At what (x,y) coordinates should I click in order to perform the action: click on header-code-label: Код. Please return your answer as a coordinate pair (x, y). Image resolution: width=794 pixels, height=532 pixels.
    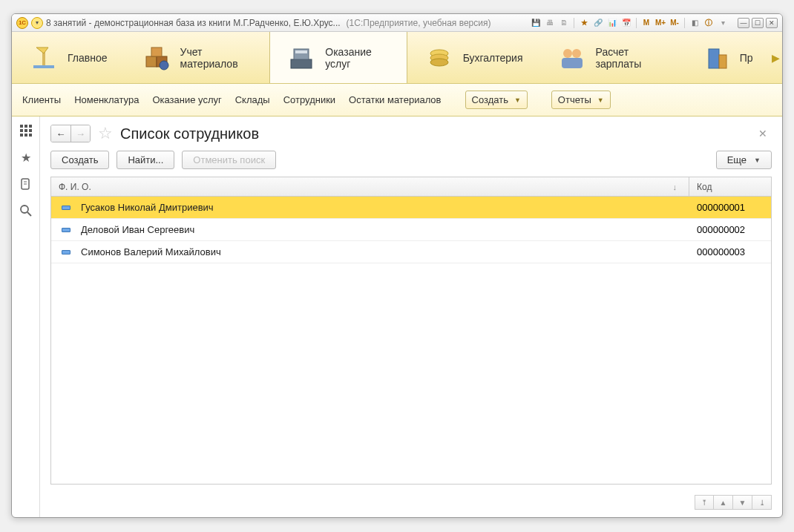
    Looking at the image, I should click on (704, 187).